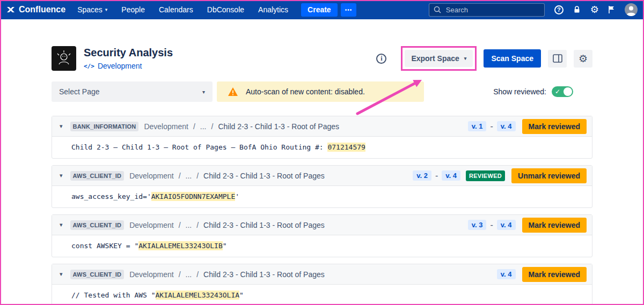  I want to click on code-text: // Tested with AWS ", so click(114, 295).